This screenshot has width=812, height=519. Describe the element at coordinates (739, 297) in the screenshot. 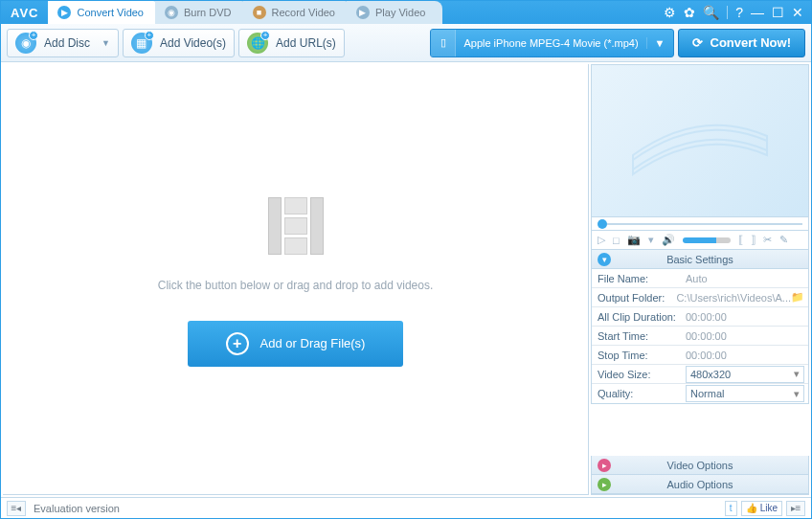

I see `value: C:\Users\rich\Videos\A... 📁` at that location.